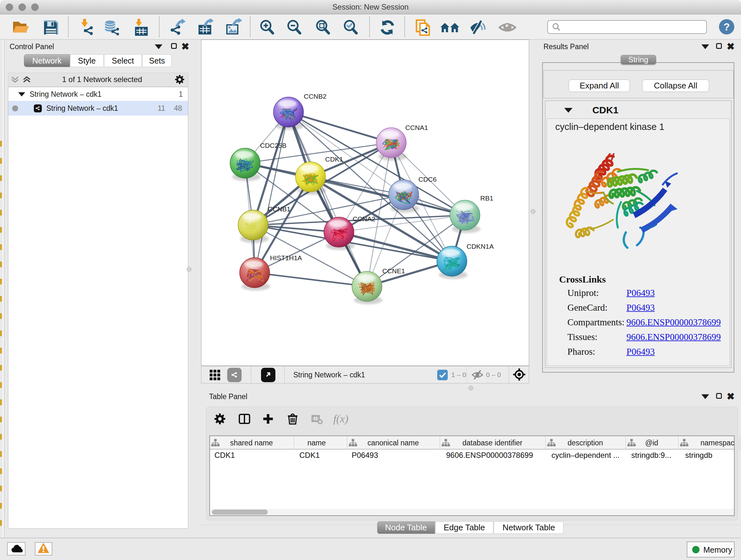  Describe the element at coordinates (480, 246) in the screenshot. I see `svg-text: CDKN1A` at that location.